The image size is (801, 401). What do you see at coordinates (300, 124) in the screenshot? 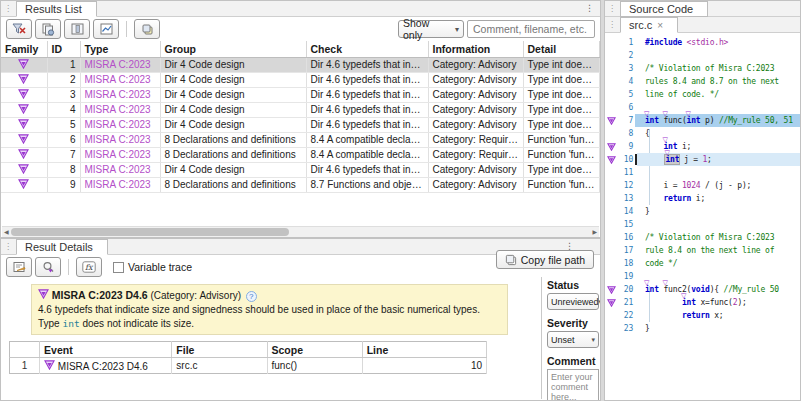
I see `result-row: 5MISRA C:2023Dir 4 Code designDir 4.6 ty…` at bounding box center [300, 124].